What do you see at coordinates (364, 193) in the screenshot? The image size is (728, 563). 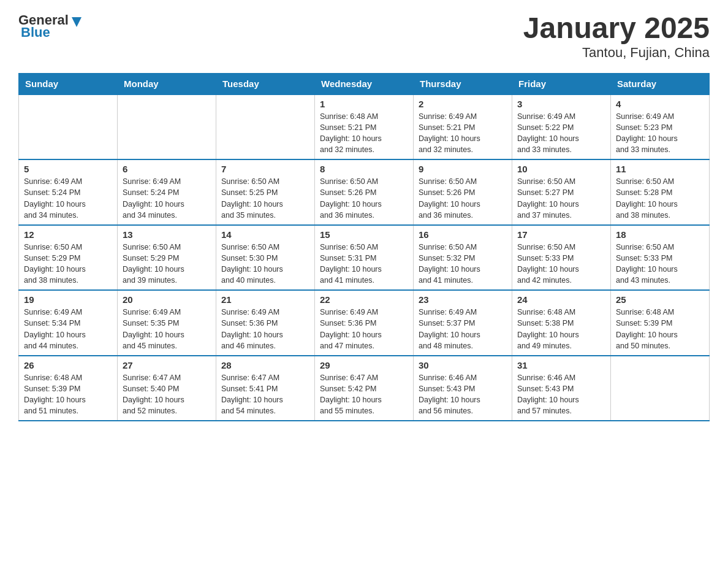 I see `calendar-week-row: 5Sunrise: 6:49 AM Sunset: 5:24 PM Daylig…` at bounding box center [364, 193].